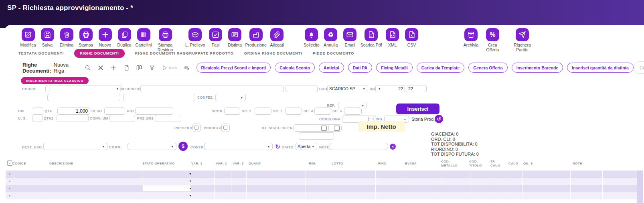 The image size is (644, 203). Describe the element at coordinates (235, 38) in the screenshot. I see `toolbar-button-distinta: Distinta` at that location.